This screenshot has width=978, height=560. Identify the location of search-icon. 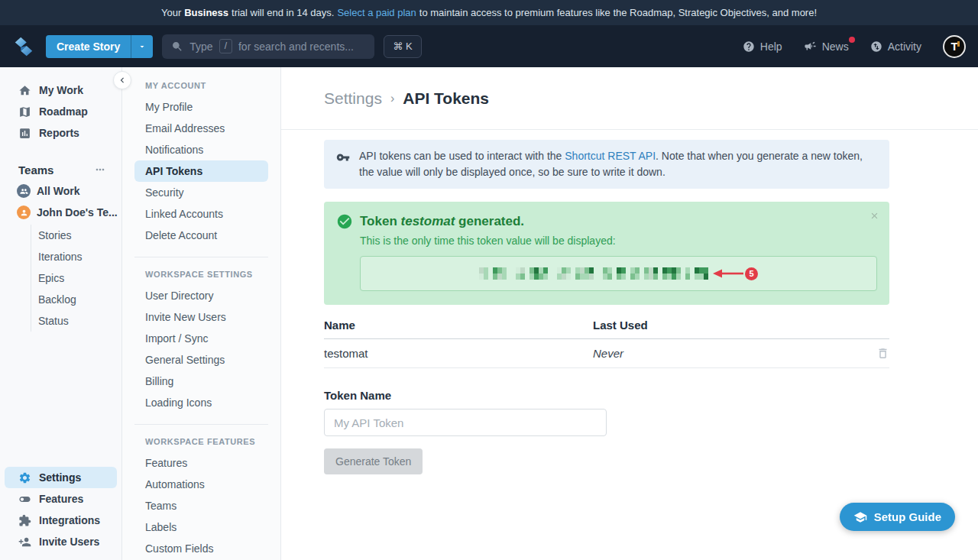
(177, 47).